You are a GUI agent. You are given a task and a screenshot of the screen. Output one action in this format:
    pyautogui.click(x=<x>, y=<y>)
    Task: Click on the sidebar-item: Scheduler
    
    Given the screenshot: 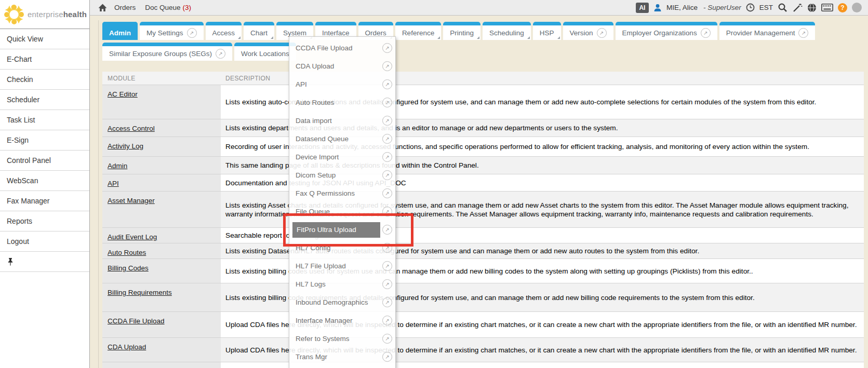 What is the action you would take?
    pyautogui.click(x=45, y=100)
    